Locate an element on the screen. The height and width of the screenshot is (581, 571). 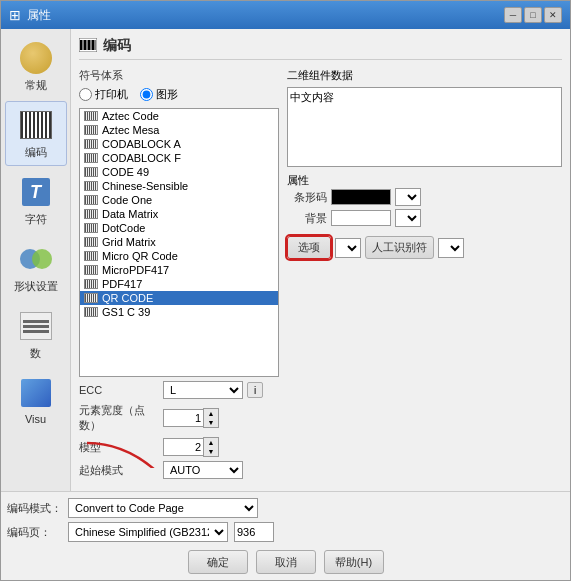
element-width-input: ▲ ▼ is located at coordinates (191, 418).